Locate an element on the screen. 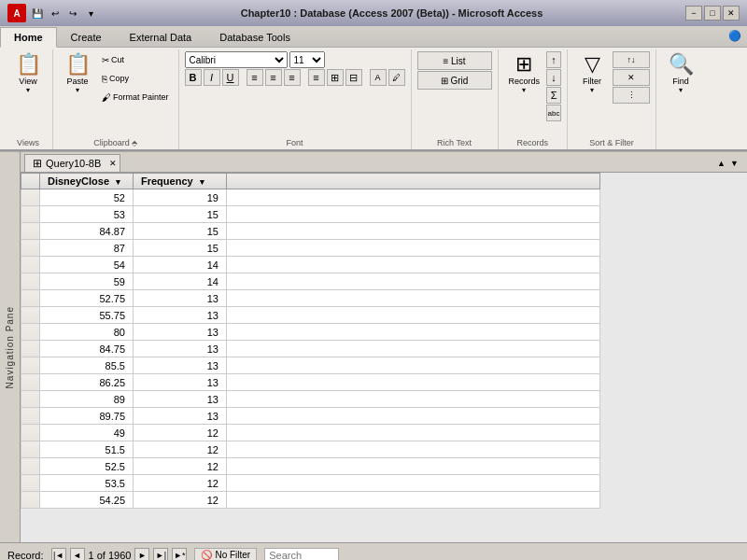 Image resolution: width=747 pixels, height=560 pixels. table-row: 5914 is located at coordinates (311, 282).